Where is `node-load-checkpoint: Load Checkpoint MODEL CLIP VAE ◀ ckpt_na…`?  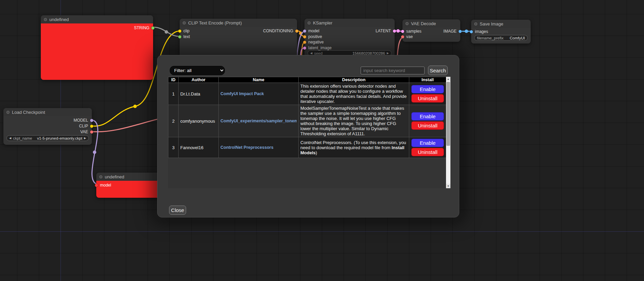
node-load-checkpoint: Load Checkpoint MODEL CLIP VAE ◀ ckpt_na… is located at coordinates (48, 126).